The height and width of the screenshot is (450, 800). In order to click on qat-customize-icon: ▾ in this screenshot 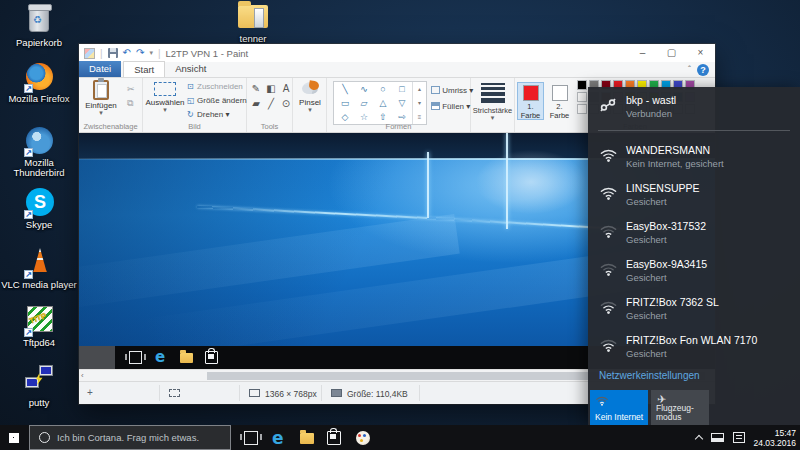, I will do `click(151, 53)`.